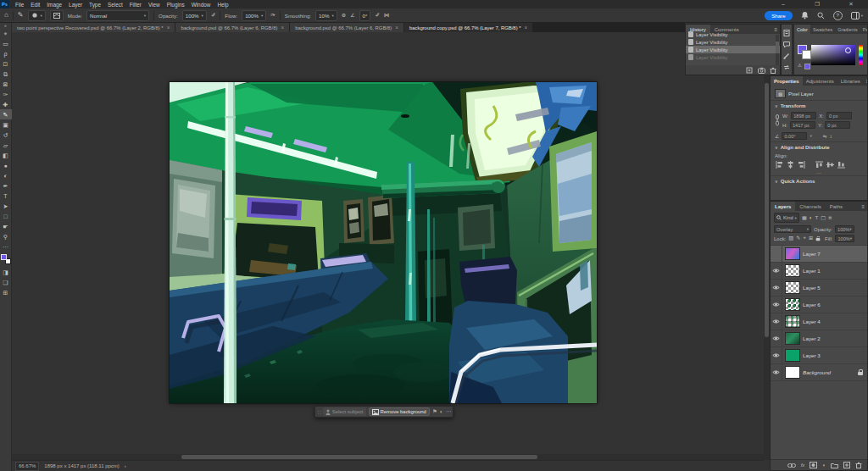 This screenshot has height=471, width=868. Describe the element at coordinates (807, 66) in the screenshot. I see `gamut-color-chip` at that location.